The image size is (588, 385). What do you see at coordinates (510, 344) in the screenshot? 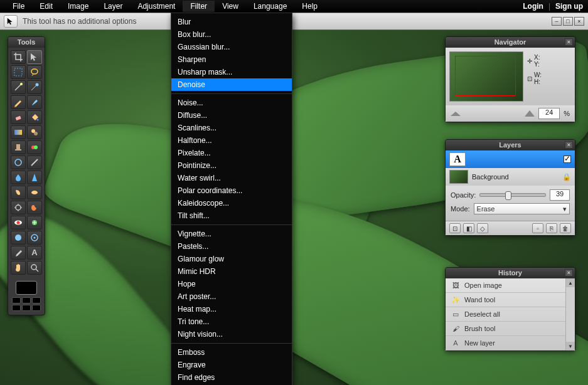
I see `history-item: ANew layer` at bounding box center [510, 344].